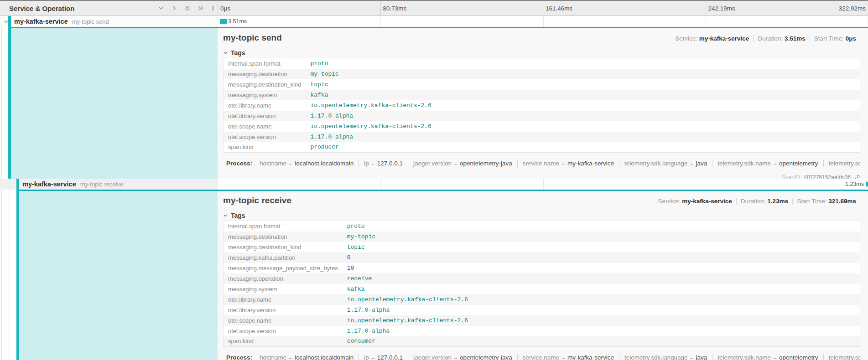 This screenshot has height=360, width=868. What do you see at coordinates (237, 21) in the screenshot?
I see `span-duration-label: 3.51ms` at bounding box center [237, 21].